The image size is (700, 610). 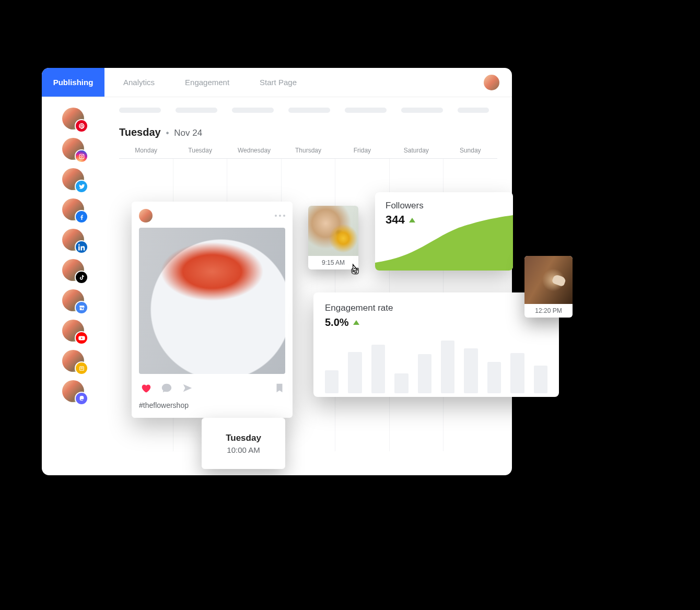 What do you see at coordinates (549, 287) in the screenshot?
I see `scheduled-post-thumb-right: 12:20 PM` at bounding box center [549, 287].